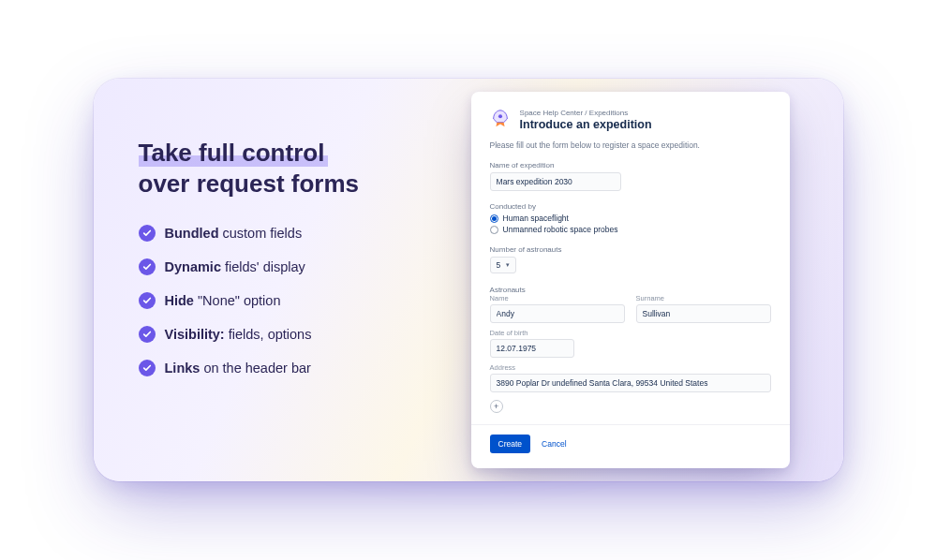 Image resolution: width=936 pixels, height=560 pixels. What do you see at coordinates (557, 314) in the screenshot?
I see `firstname-input` at bounding box center [557, 314].